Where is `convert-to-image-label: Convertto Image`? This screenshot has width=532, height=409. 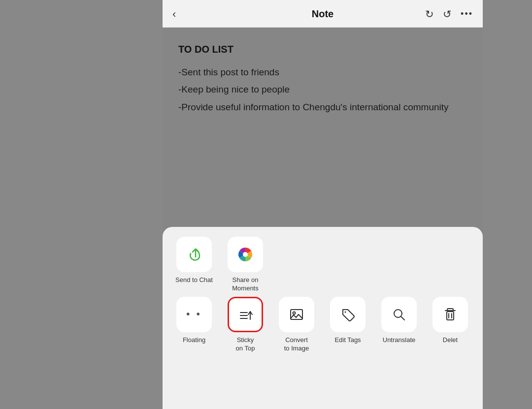
convert-to-image-label: Convertto Image is located at coordinates (297, 345).